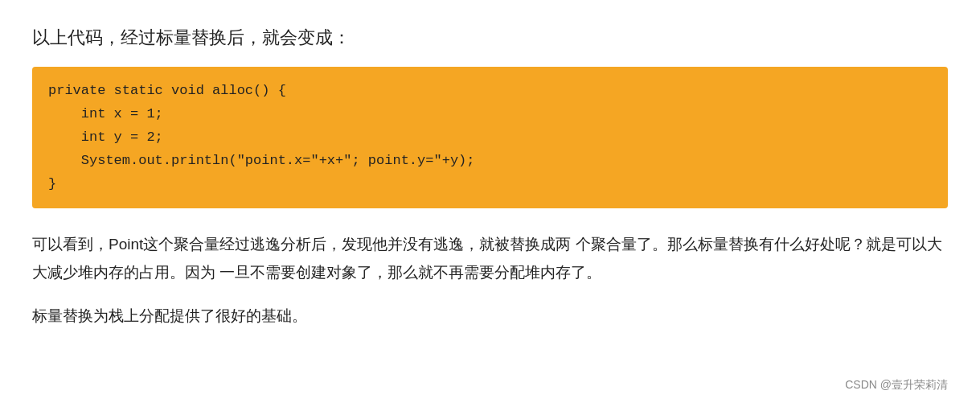  What do you see at coordinates (262, 161) in the screenshot?
I see `code-line-4: System.out.println("point.x="+x+"; point…` at bounding box center [262, 161].